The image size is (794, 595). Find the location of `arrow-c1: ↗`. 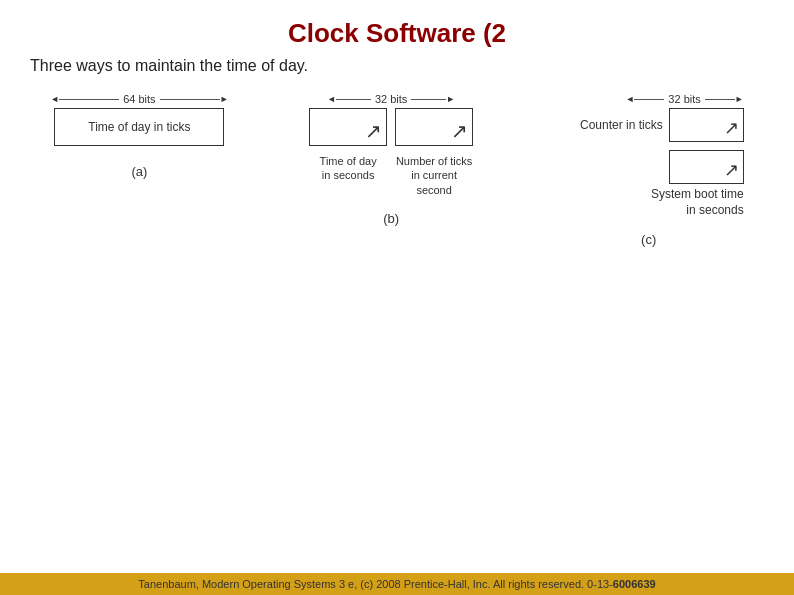

arrow-c1: ↗ is located at coordinates (732, 128).